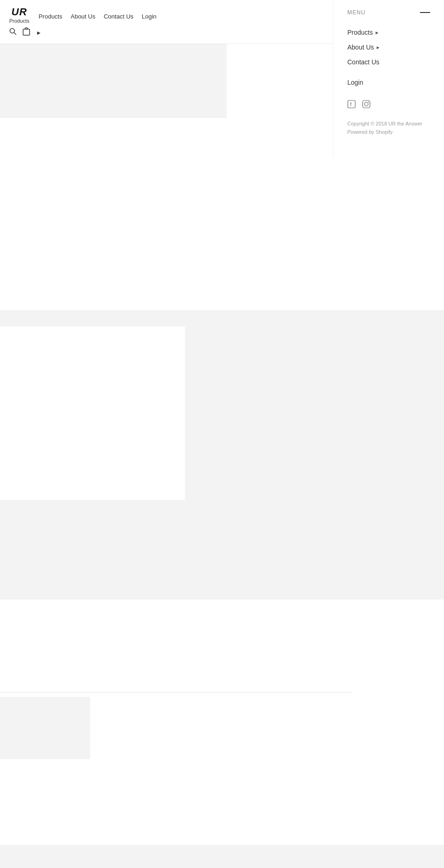 The image size is (444, 868). Describe the element at coordinates (25, 32) in the screenshot. I see `header-icons: ►` at that location.